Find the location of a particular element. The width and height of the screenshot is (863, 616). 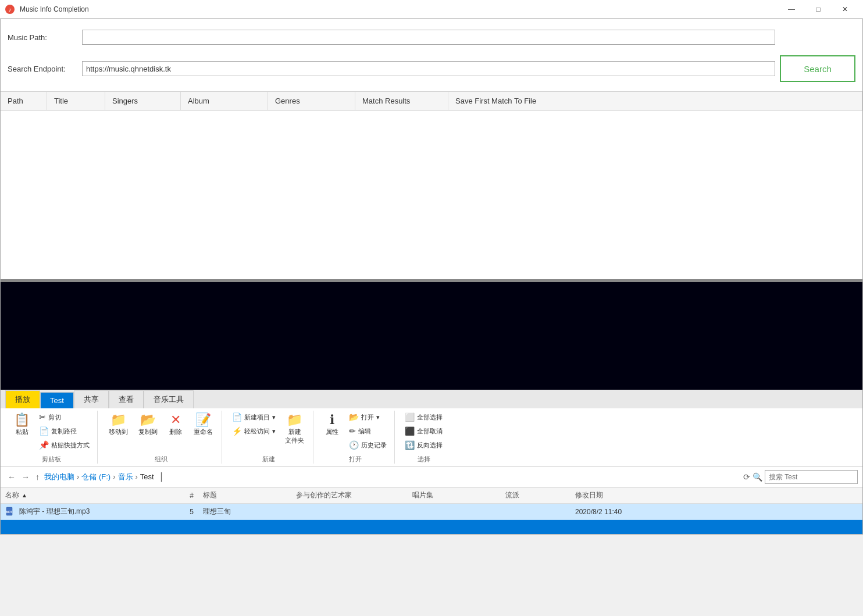

title-bar: ♪ Music Info Completion — □ ✕ is located at coordinates (432, 9).